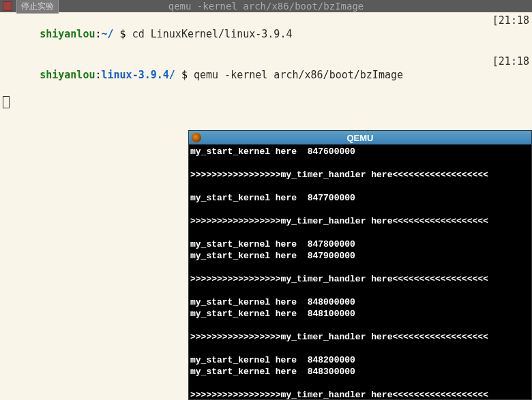 This screenshot has width=532, height=400. What do you see at coordinates (360, 244) in the screenshot?
I see `qemu-output-line: my_start_kernel here 847800000` at bounding box center [360, 244].